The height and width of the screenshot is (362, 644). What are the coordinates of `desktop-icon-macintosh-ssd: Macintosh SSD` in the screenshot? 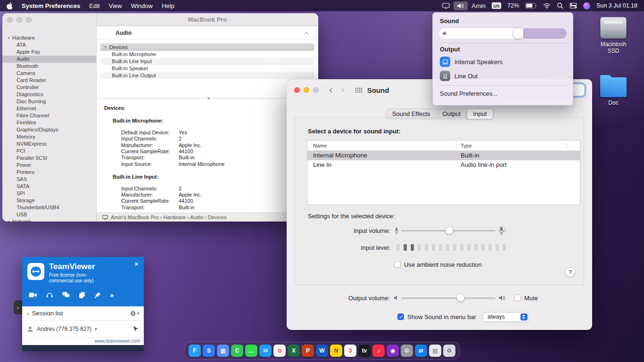 It's located at (613, 36).